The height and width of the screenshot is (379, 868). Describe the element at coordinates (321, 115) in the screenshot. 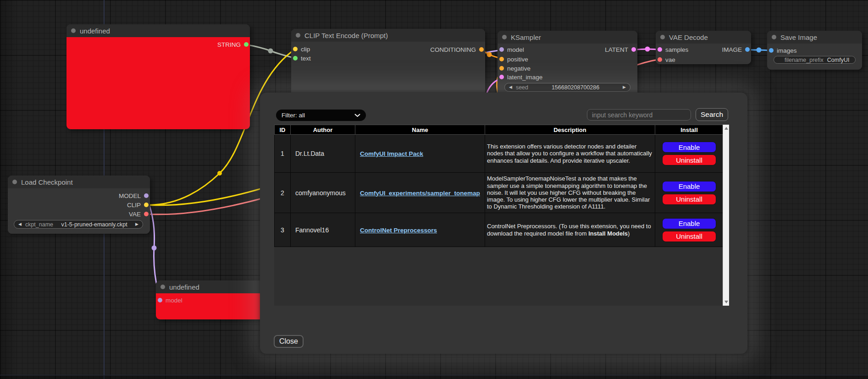

I see `filter-select: Filter: all` at that location.